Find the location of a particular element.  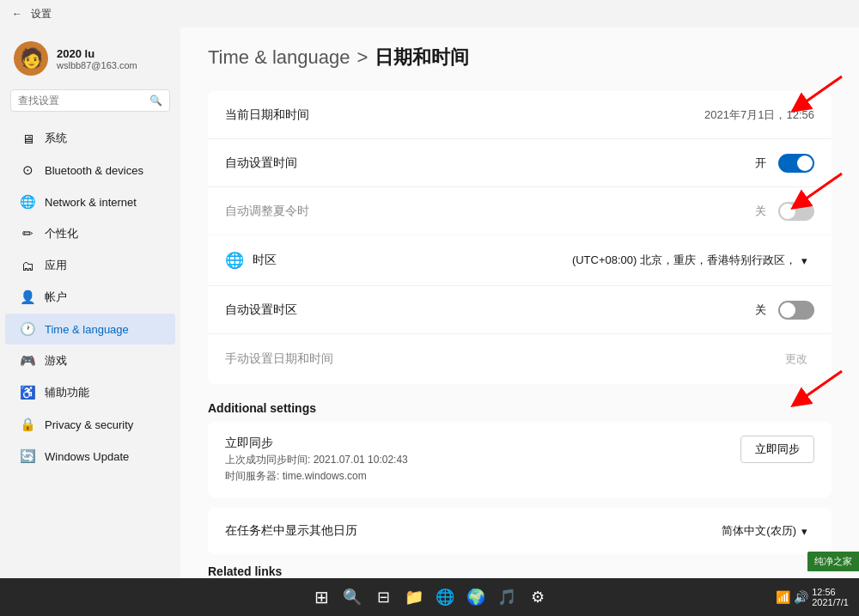

auto-dst-state: 关 is located at coordinates (761, 211).